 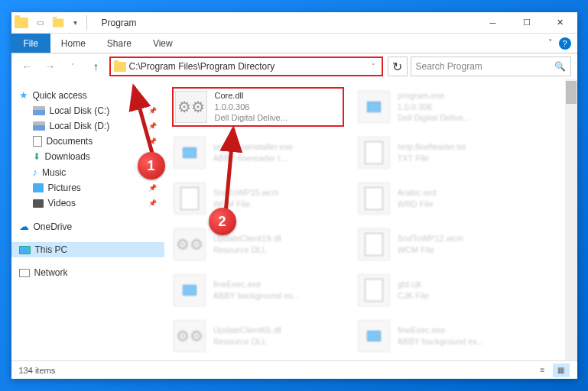 What do you see at coordinates (51, 273) in the screenshot?
I see `nav-label: Network` at bounding box center [51, 273].